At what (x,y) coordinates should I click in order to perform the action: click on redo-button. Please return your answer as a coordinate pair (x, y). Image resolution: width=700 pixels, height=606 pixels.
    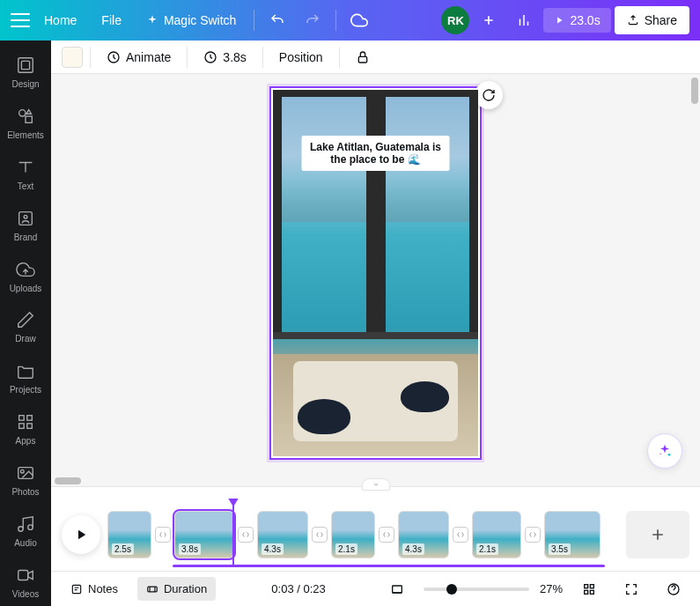
    Looking at the image, I should click on (313, 20).